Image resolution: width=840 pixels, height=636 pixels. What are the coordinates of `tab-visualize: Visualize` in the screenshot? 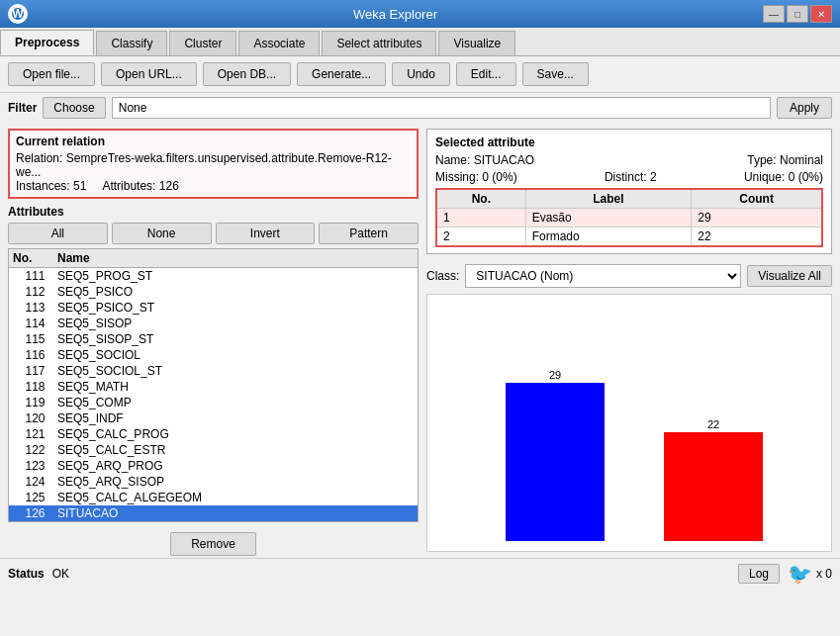 It's located at (477, 44).